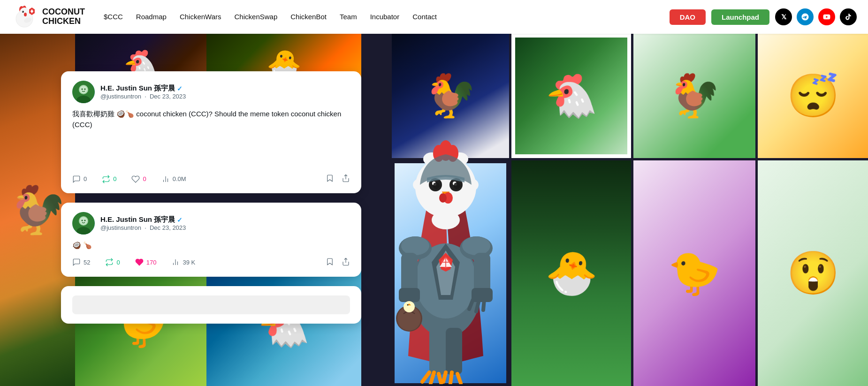  I want to click on tweet-card-3-partial, so click(211, 305).